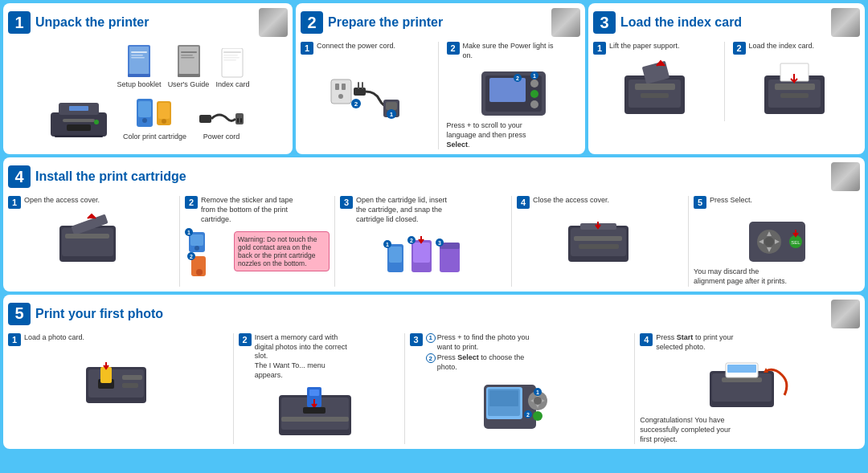  What do you see at coordinates (14, 340) in the screenshot?
I see `print-step1-number: 1` at bounding box center [14, 340].